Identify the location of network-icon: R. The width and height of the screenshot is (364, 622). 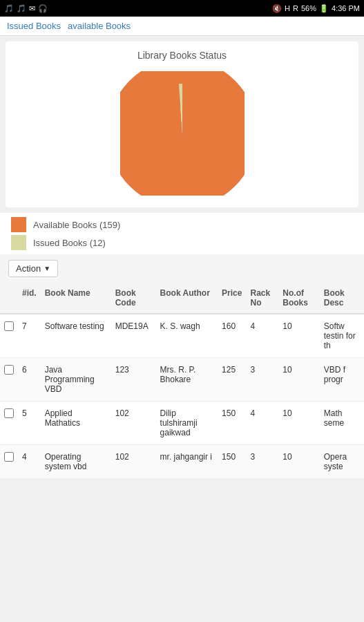
(296, 8).